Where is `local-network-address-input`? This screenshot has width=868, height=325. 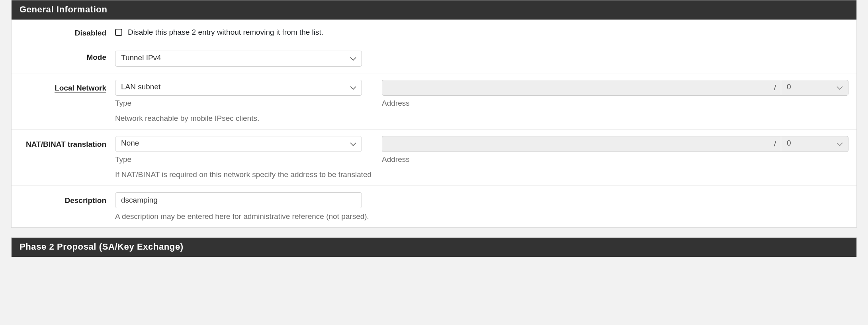 local-network-address-input is located at coordinates (576, 88).